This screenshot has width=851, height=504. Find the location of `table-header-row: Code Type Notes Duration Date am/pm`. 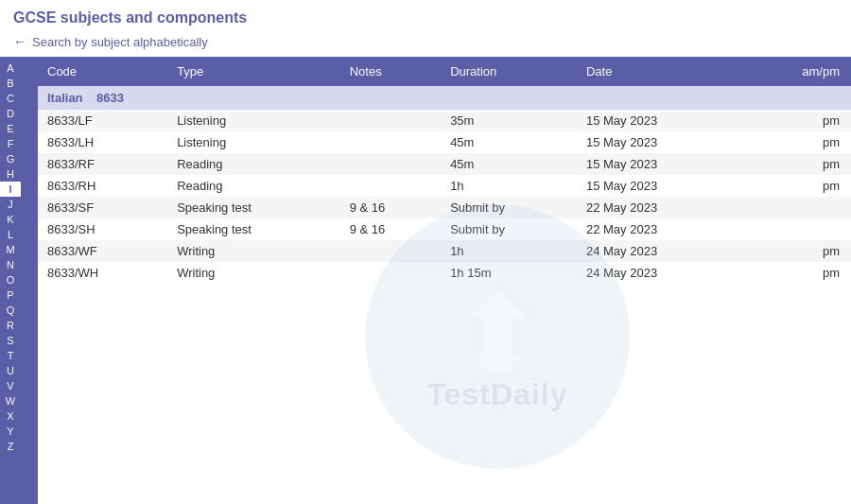

table-header-row: Code Type Notes Duration Date am/pm is located at coordinates (444, 72).